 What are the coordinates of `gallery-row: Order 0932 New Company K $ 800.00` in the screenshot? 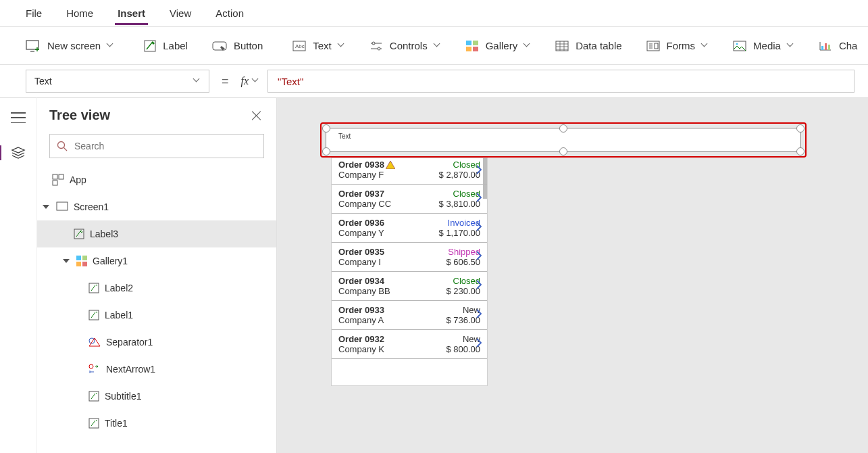 It's located at (409, 345).